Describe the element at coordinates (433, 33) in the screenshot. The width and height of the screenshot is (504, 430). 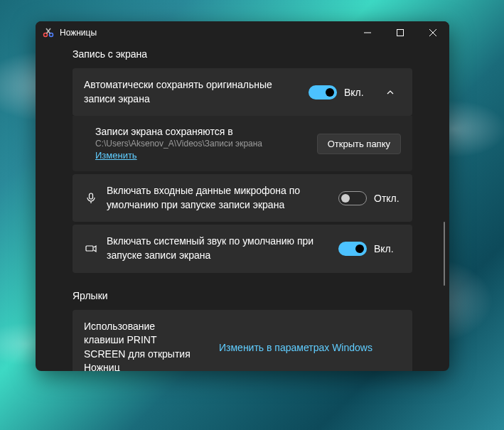
I see `close-button` at that location.